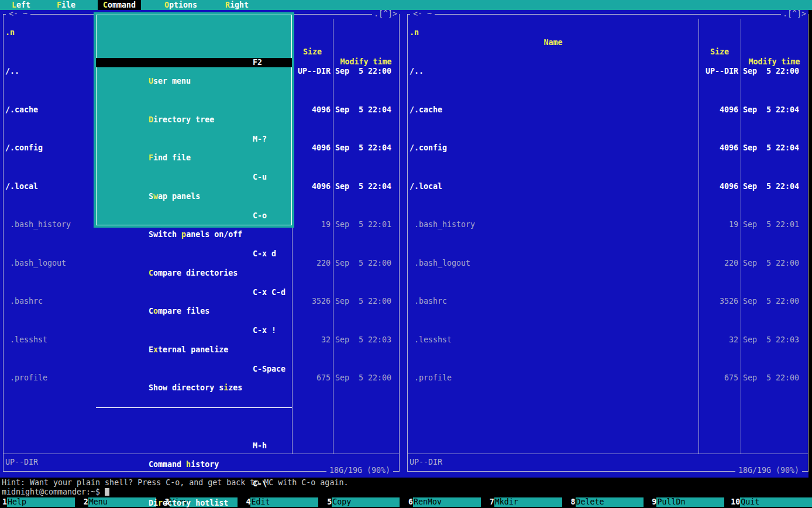 This screenshot has width=812, height=508. What do you see at coordinates (422, 14) in the screenshot?
I see `panel-path-right: <- ~` at bounding box center [422, 14].